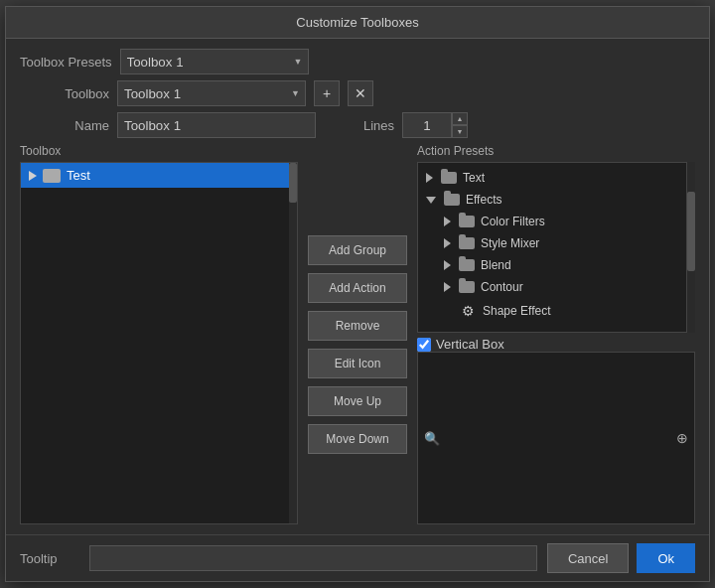 The height and width of the screenshot is (588, 715). Describe the element at coordinates (588, 558) in the screenshot. I see `cancel-button: Cancel` at that location.